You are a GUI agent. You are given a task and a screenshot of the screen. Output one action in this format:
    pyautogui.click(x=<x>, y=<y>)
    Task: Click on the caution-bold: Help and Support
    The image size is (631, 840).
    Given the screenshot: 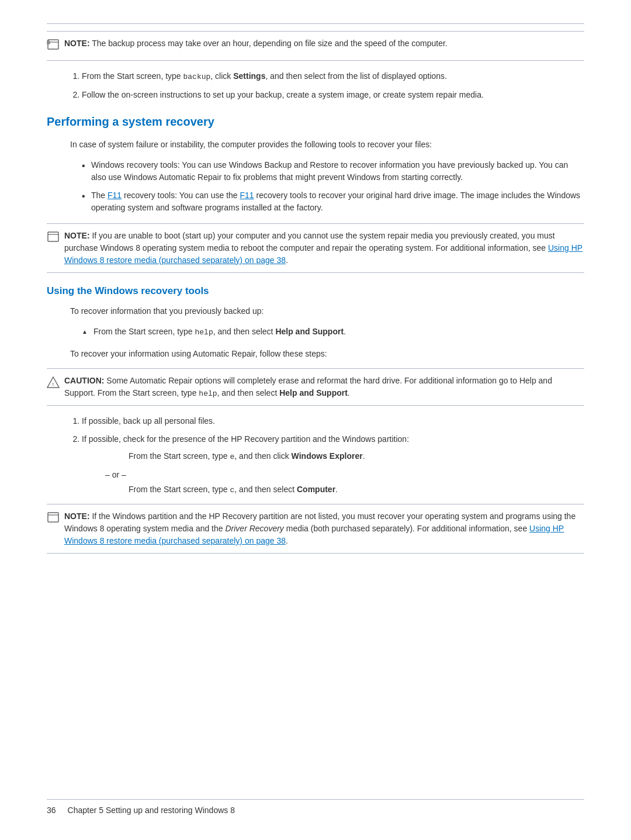 What is the action you would take?
    pyautogui.click(x=313, y=393)
    